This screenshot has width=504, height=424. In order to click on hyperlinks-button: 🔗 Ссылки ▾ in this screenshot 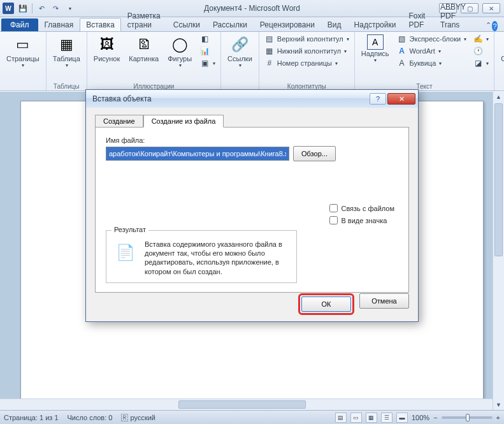, I will do `click(240, 51)`.